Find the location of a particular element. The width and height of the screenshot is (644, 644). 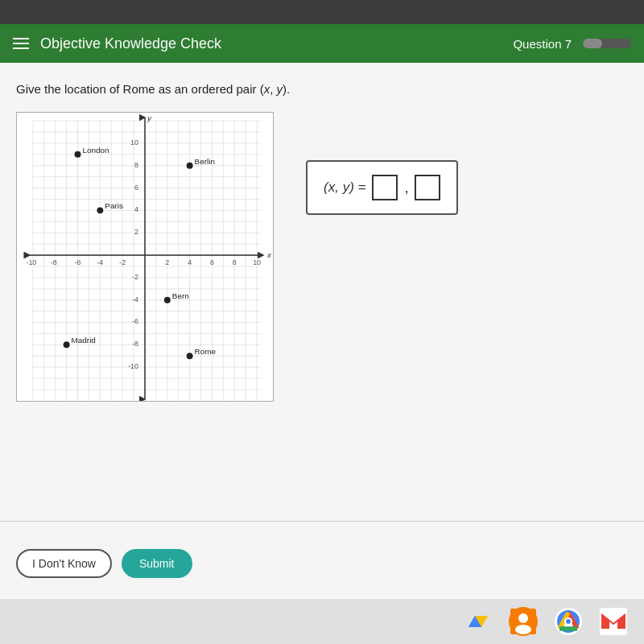

progress-bar is located at coordinates (607, 43).